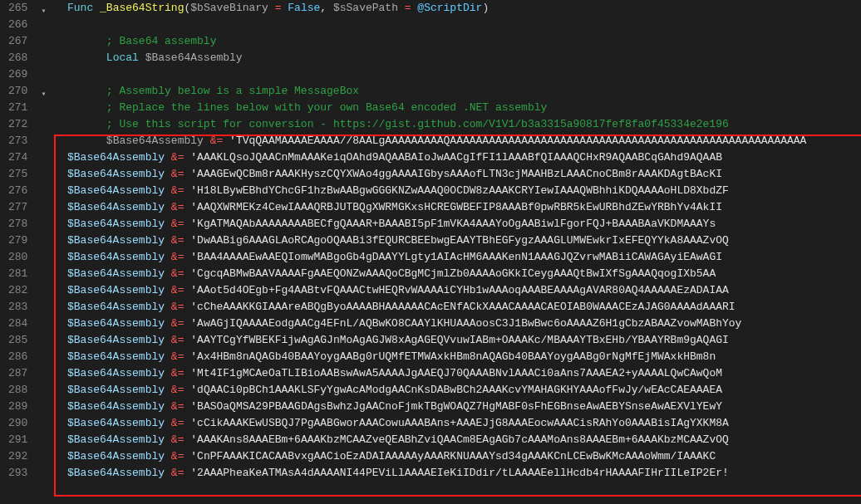 The image size is (861, 504). I want to click on line-number: 277, so click(18, 208).